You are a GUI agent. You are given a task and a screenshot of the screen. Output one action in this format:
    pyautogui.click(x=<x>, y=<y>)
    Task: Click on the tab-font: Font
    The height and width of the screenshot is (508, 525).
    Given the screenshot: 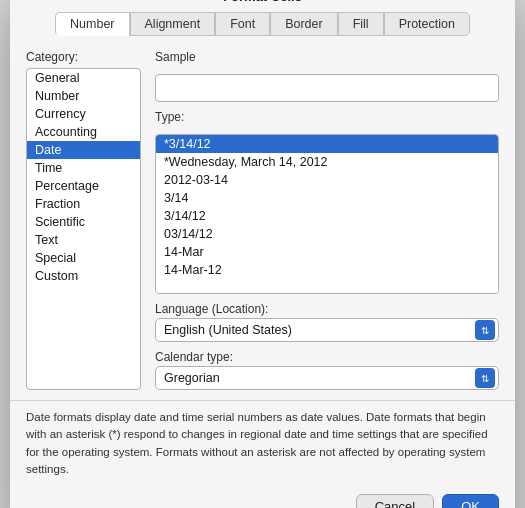 What is the action you would take?
    pyautogui.click(x=242, y=24)
    